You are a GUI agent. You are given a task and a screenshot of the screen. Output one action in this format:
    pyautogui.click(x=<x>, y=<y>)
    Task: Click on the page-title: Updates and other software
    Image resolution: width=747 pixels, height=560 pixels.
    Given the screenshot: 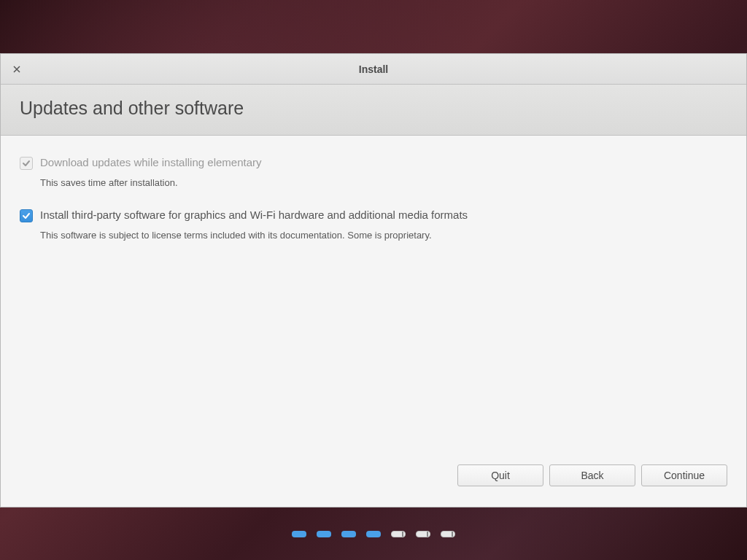 What is the action you would take?
    pyautogui.click(x=374, y=108)
    